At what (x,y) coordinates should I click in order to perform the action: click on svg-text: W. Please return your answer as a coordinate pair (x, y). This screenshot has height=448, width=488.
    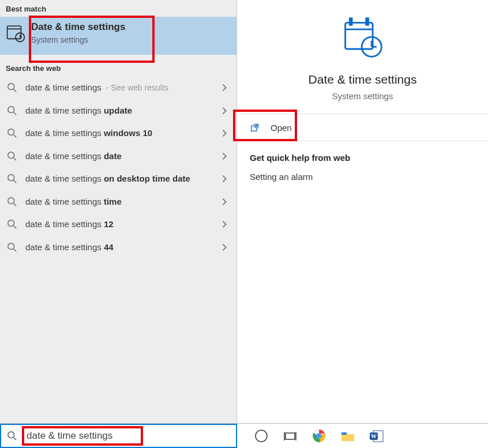
    Looking at the image, I should click on (374, 436).